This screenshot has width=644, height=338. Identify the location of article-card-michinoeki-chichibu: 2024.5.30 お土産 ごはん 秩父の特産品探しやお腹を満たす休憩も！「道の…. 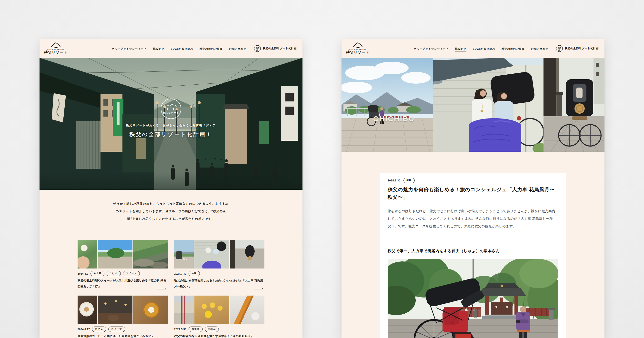
(220, 317).